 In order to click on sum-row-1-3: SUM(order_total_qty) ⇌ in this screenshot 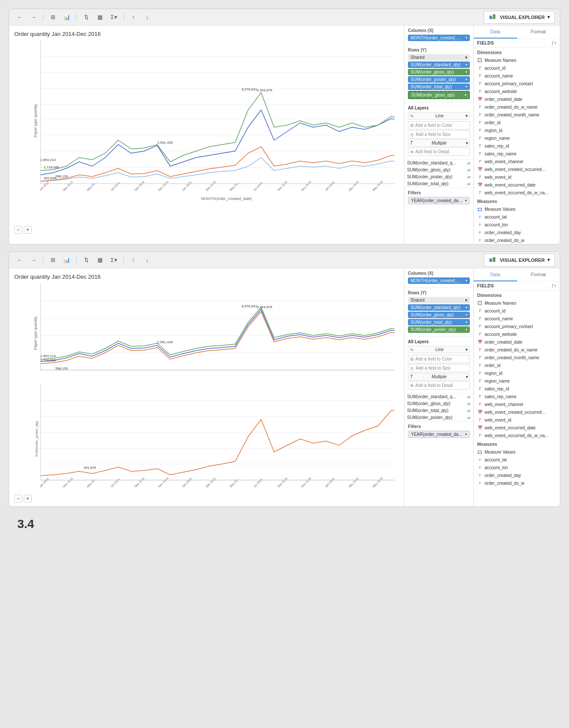, I will do `click(439, 184)`.